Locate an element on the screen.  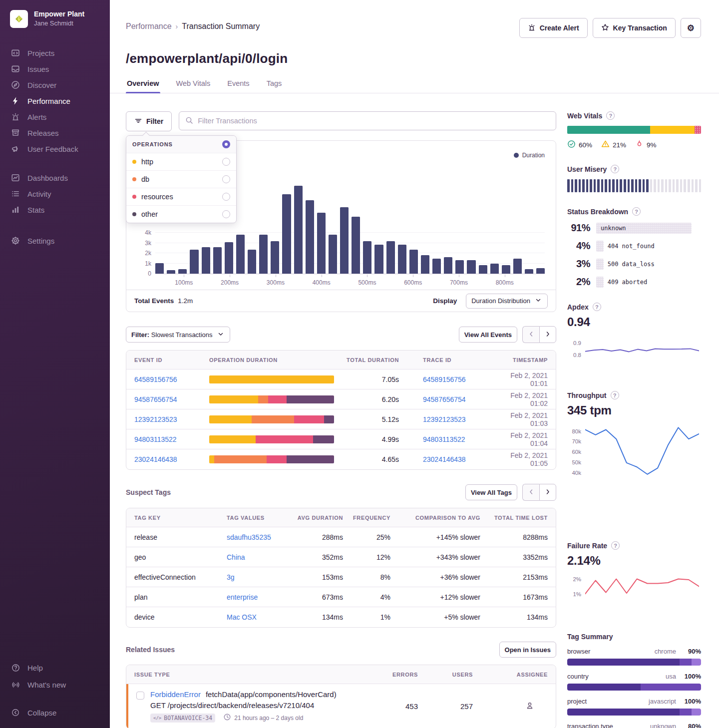
tab-tags: Tags is located at coordinates (275, 86).